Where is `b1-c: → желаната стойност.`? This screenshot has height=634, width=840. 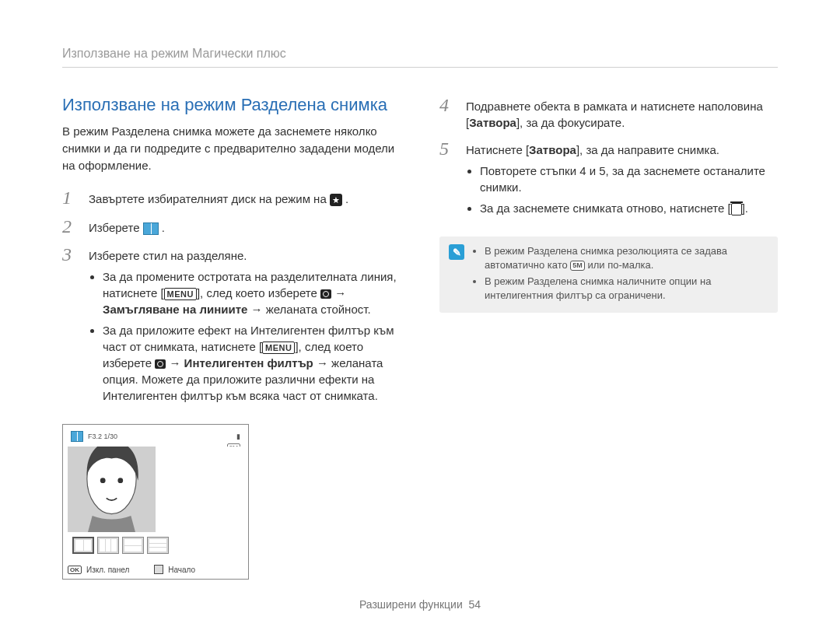 b1-c: → желаната стойност. is located at coordinates (309, 310).